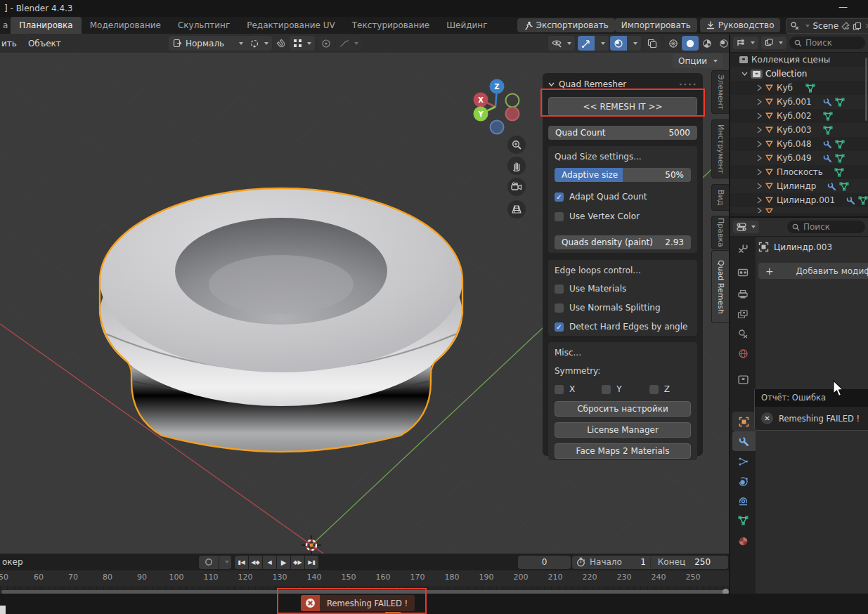  I want to click on tab-object-data, so click(743, 521).